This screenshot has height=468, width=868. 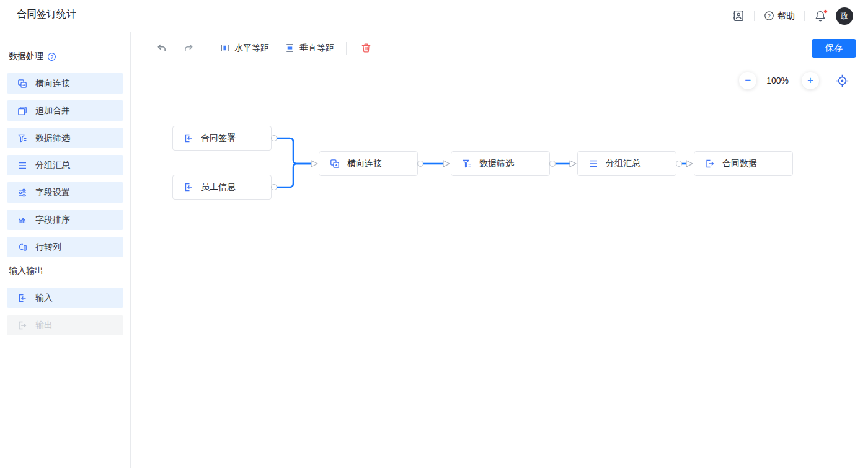 What do you see at coordinates (188, 48) in the screenshot?
I see `redo-button` at bounding box center [188, 48].